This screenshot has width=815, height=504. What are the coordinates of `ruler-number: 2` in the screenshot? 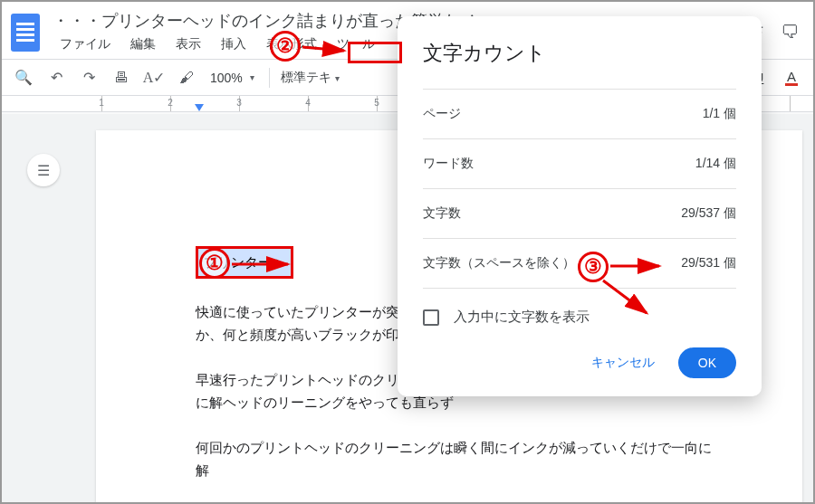 It's located at (170, 103).